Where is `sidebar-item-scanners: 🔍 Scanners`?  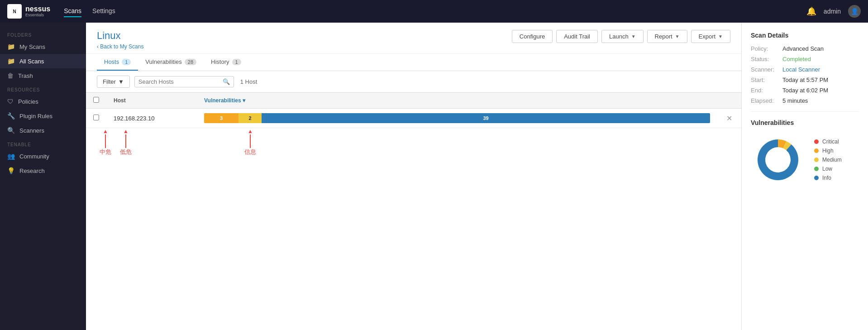 sidebar-item-scanners: 🔍 Scanners is located at coordinates (43, 130).